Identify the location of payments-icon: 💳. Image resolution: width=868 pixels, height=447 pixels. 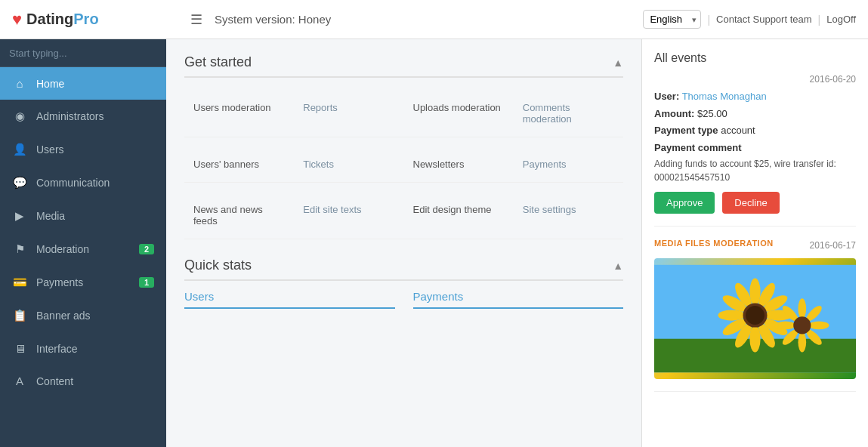
(20, 282).